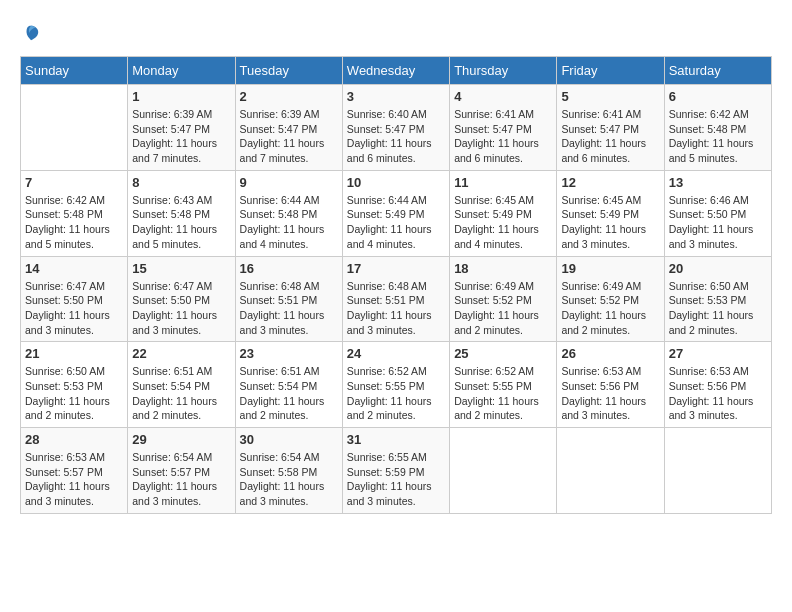  What do you see at coordinates (503, 268) in the screenshot?
I see `day-number: 18` at bounding box center [503, 268].